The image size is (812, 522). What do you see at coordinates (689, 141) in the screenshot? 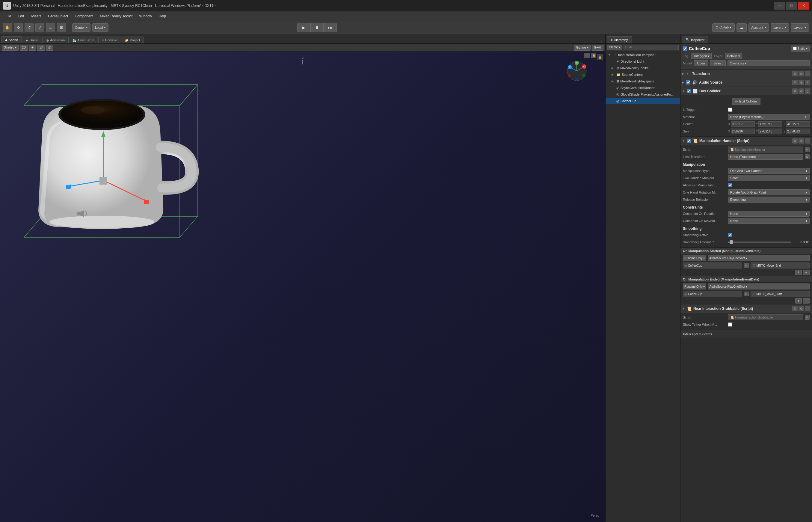
I see `manipulation-checkbox` at bounding box center [689, 141].